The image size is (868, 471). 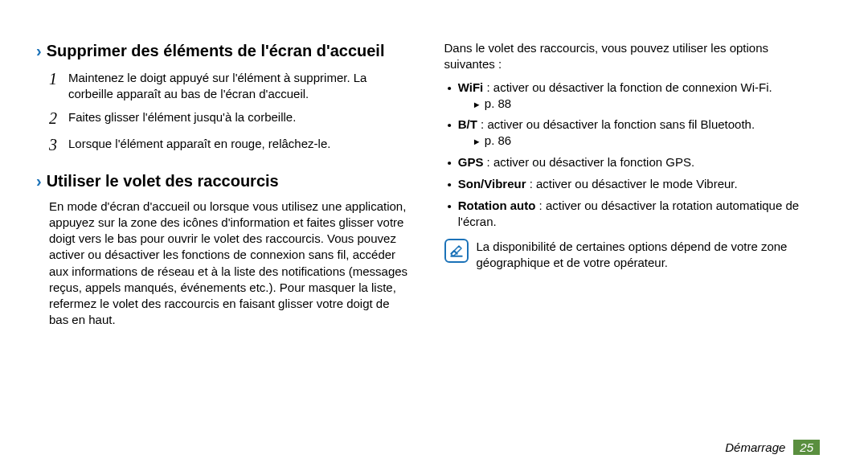 What do you see at coordinates (162, 182) in the screenshot?
I see `section-2-title: Utiliser le volet des raccourcis` at bounding box center [162, 182].